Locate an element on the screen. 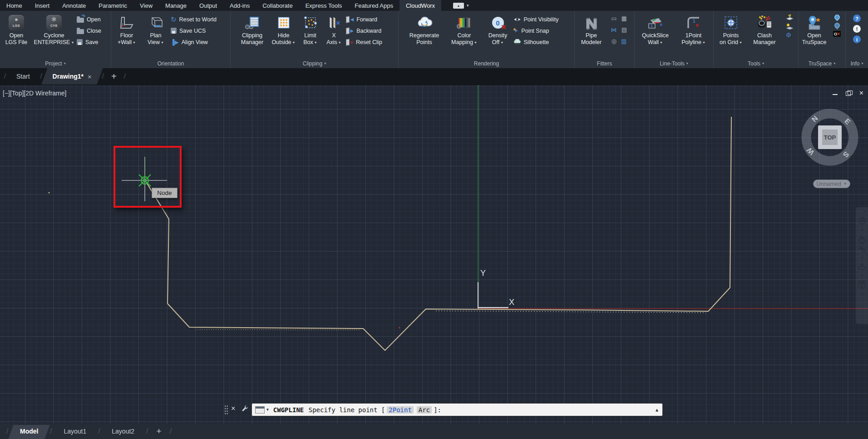 Image resolution: width=868 pixels, height=439 pixels. menu-tab-output: Output is located at coordinates (208, 5).